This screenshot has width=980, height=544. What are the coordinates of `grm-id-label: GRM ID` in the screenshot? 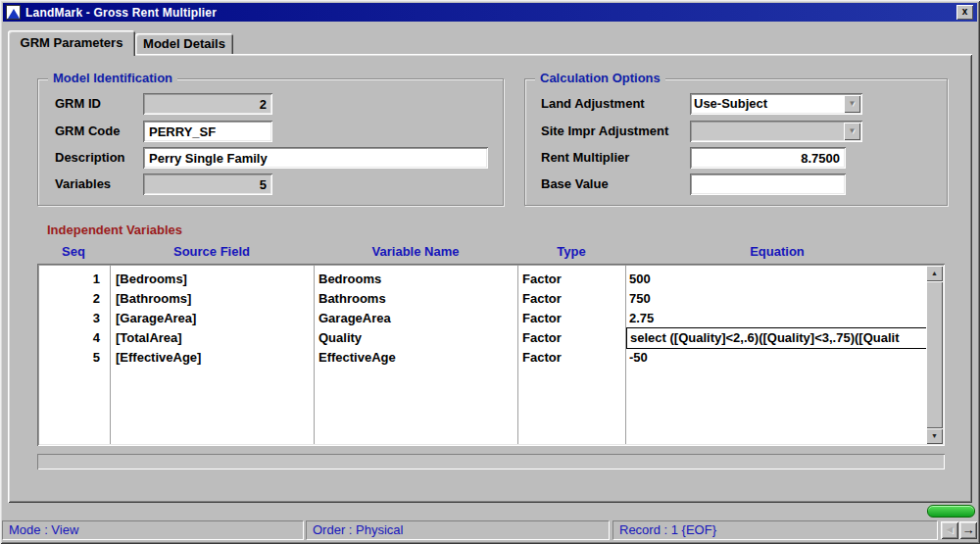 It's located at (78, 104).